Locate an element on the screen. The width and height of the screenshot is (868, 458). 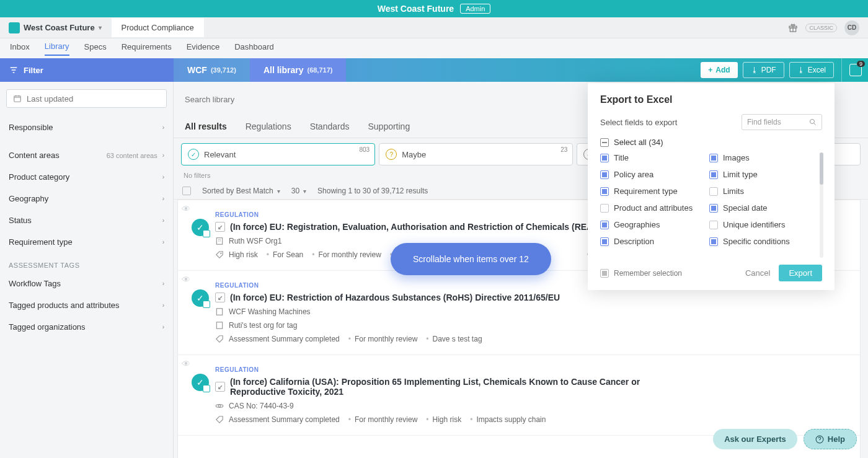
last-updated-label: Last updated is located at coordinates (50, 99).